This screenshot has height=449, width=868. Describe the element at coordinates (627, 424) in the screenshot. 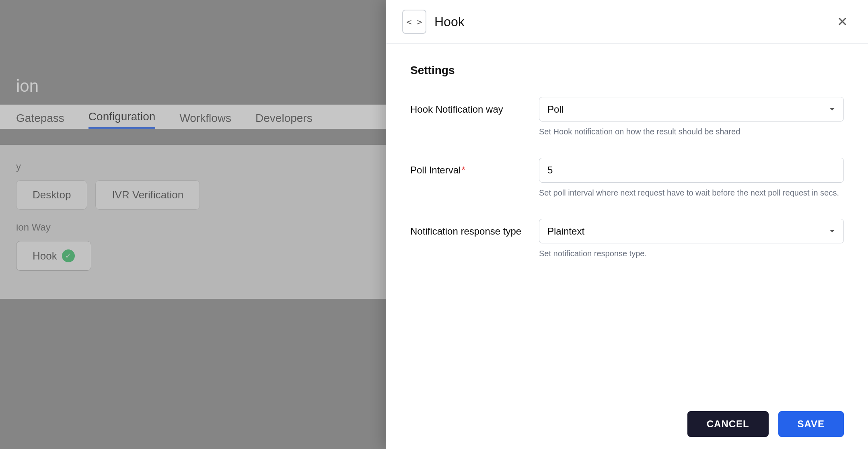

I see `panel-footer: CANCEL SAVE` at that location.